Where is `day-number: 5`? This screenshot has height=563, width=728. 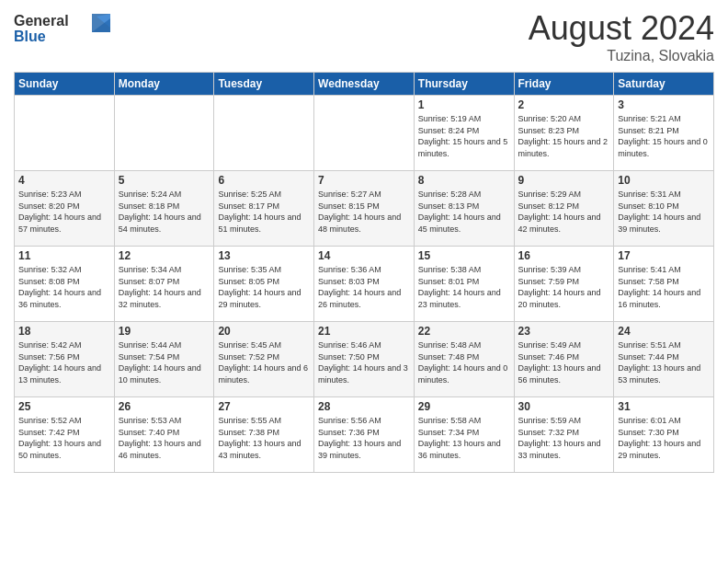
day-number: 5 is located at coordinates (165, 180).